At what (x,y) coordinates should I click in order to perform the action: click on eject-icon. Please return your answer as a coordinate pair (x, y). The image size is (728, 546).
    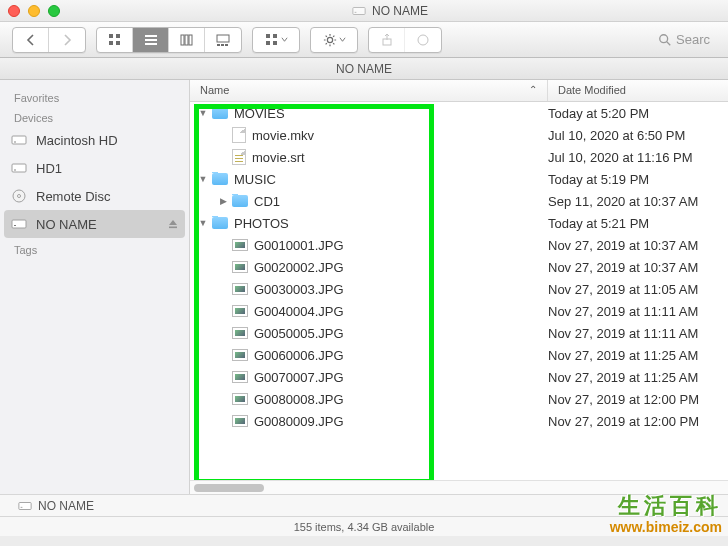
    Looking at the image, I should click on (173, 224).